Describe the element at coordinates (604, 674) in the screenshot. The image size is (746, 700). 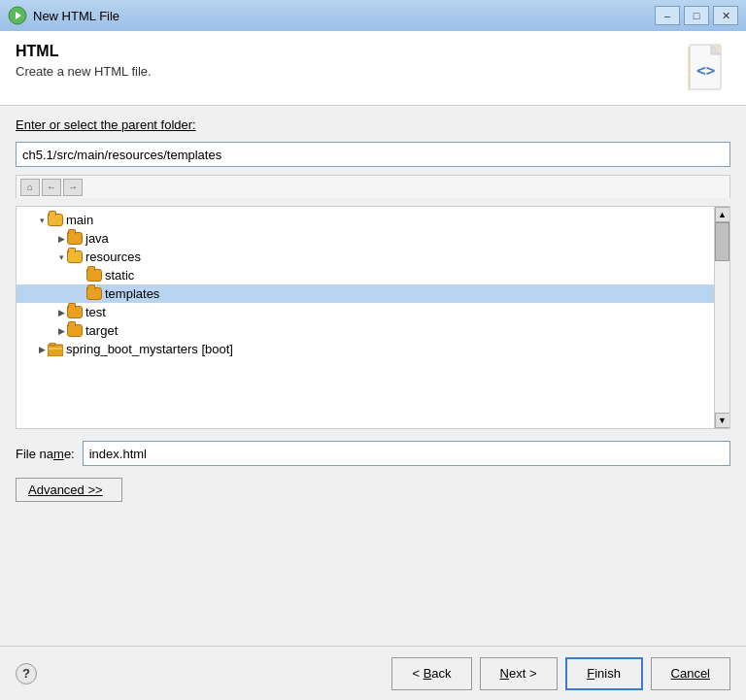
I see `finish-button: Finish` at that location.